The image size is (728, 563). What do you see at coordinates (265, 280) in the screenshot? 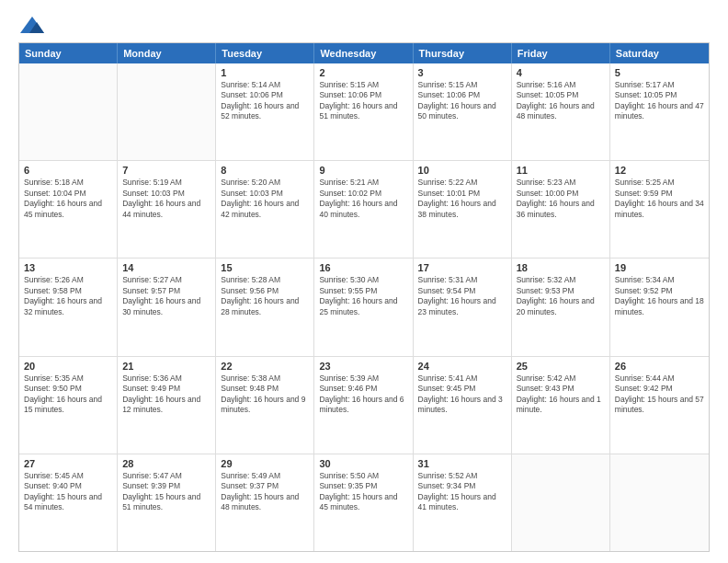
I see `cell-info: Sunrise: 5:28 AM` at bounding box center [265, 280].